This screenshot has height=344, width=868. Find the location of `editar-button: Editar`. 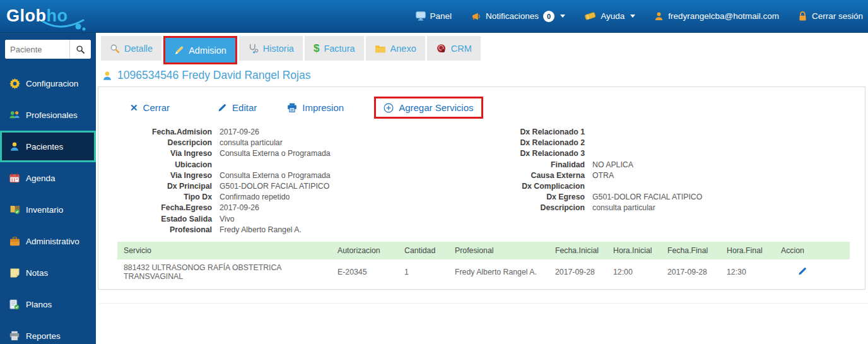

editar-button: Editar is located at coordinates (237, 107).